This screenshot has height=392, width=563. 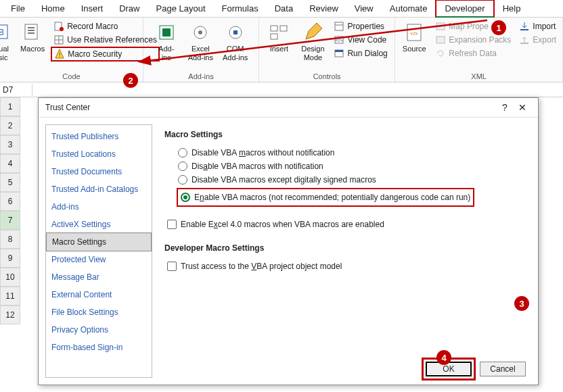 What do you see at coordinates (181, 8) in the screenshot?
I see `tab-page-layout: Page Layout` at bounding box center [181, 8].